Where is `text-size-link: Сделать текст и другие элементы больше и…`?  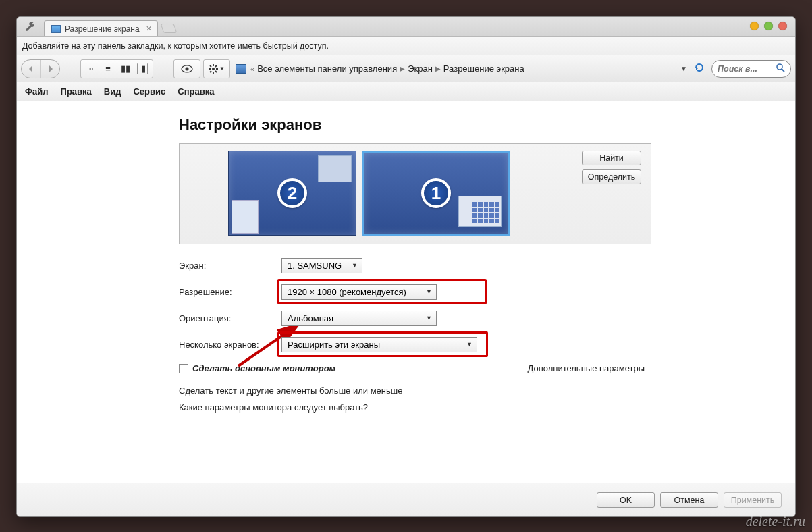 text-size-link: Сделать текст и другие элементы больше и… is located at coordinates (415, 390).